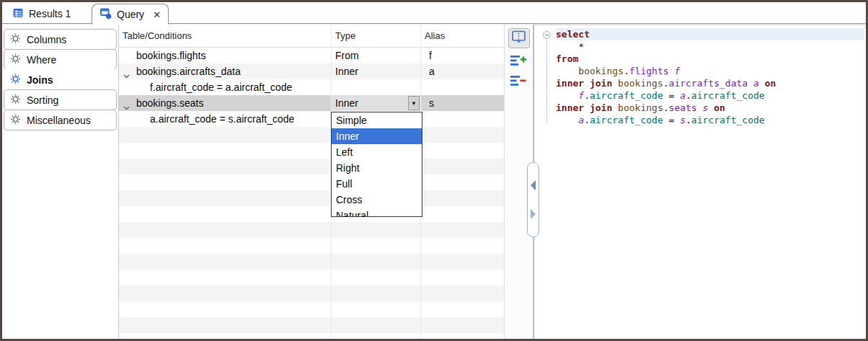 The image size is (868, 341). I want to click on table-name-cell: bookings.flights, so click(172, 56).